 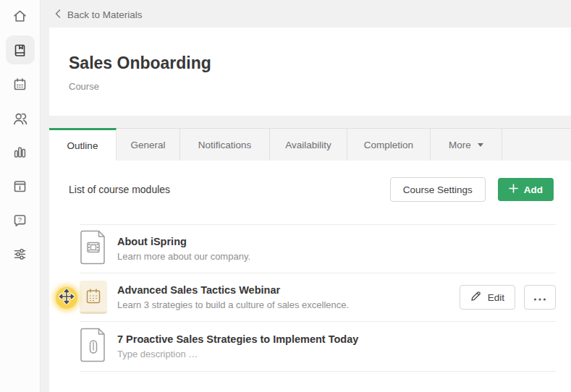 I want to click on sidebar-item-people, so click(x=20, y=118).